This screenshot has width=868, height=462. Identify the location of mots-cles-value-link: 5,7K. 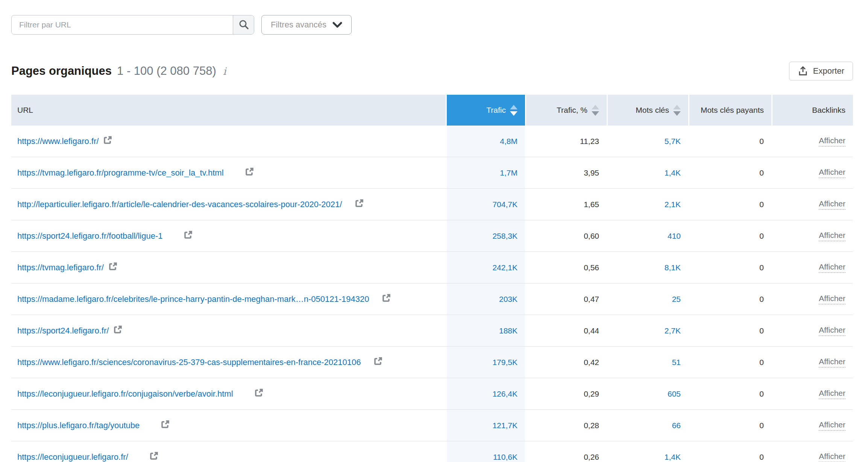
(672, 141).